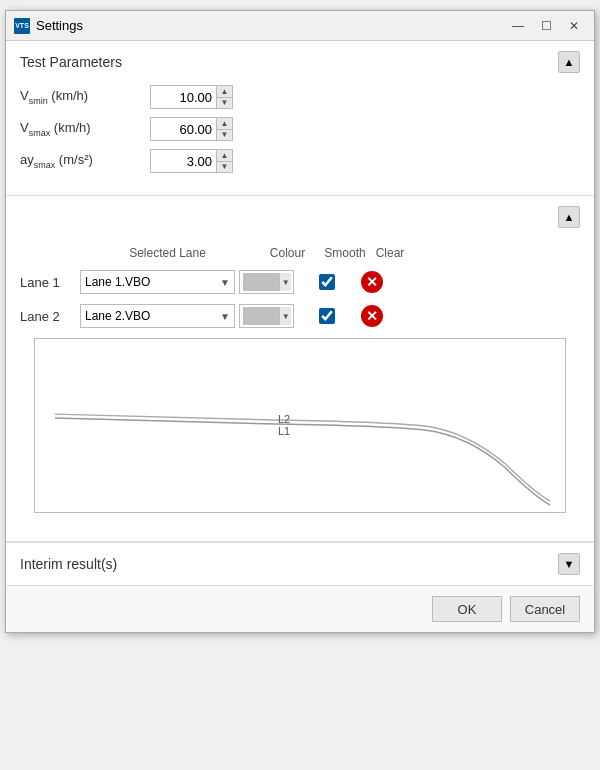 The height and width of the screenshot is (770, 600). I want to click on lane2-colour-arrow-icon: ▼, so click(285, 316).